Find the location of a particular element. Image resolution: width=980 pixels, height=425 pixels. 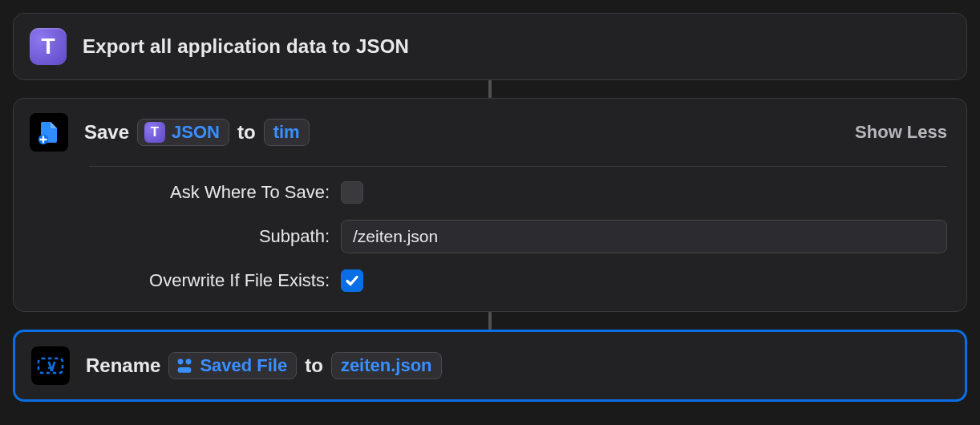

save-file-icon is located at coordinates (49, 132).